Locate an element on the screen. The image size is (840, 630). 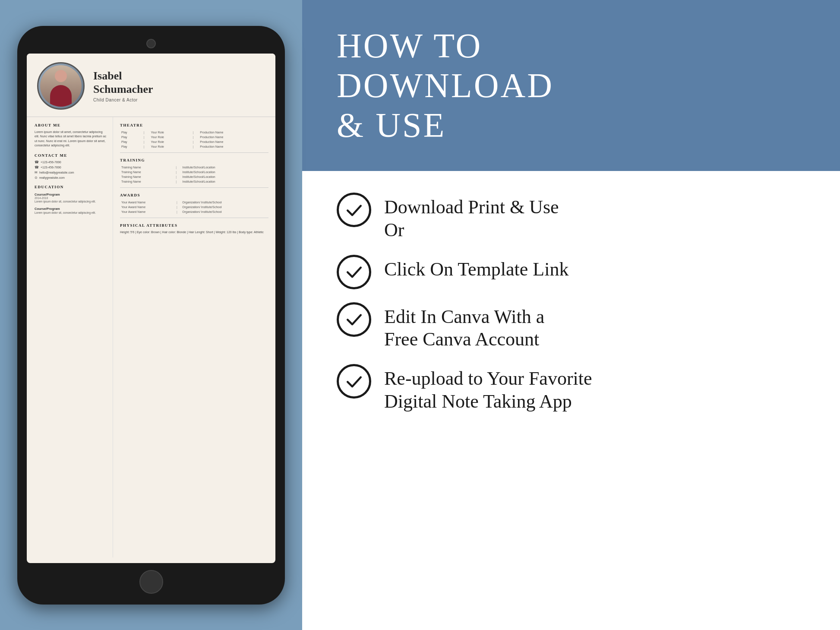
contact-title: CONTACT ME is located at coordinates (71, 155).